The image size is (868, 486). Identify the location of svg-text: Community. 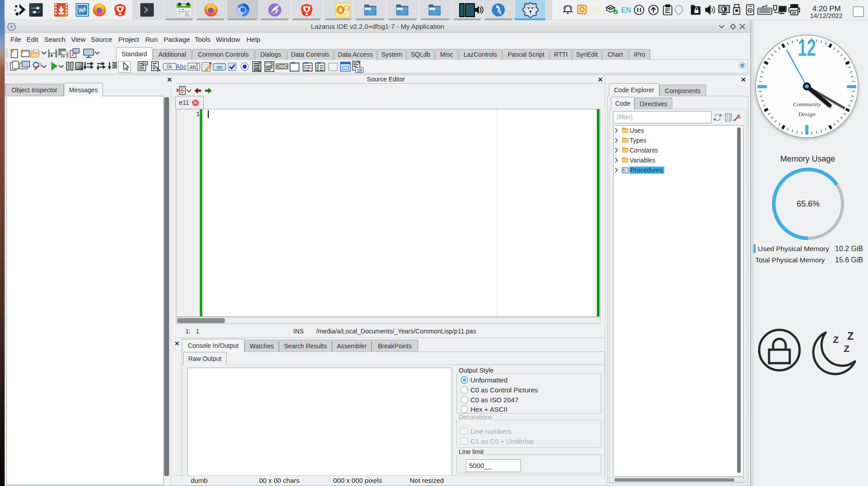
(807, 104).